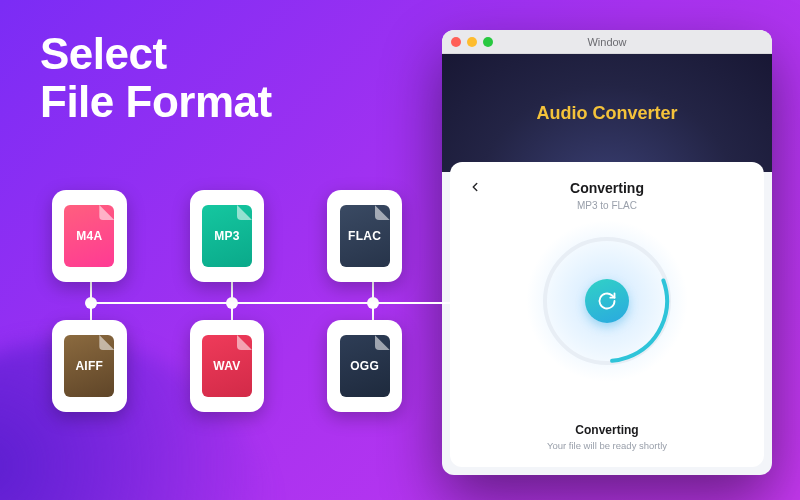  Describe the element at coordinates (365, 236) in the screenshot. I see `file-icon: FLAC` at that location.